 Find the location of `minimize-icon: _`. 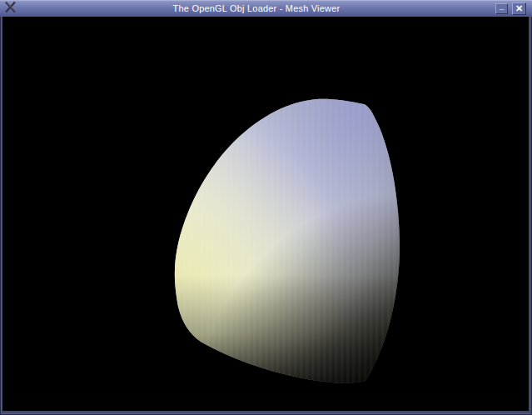

minimize-icon: _ is located at coordinates (502, 6).